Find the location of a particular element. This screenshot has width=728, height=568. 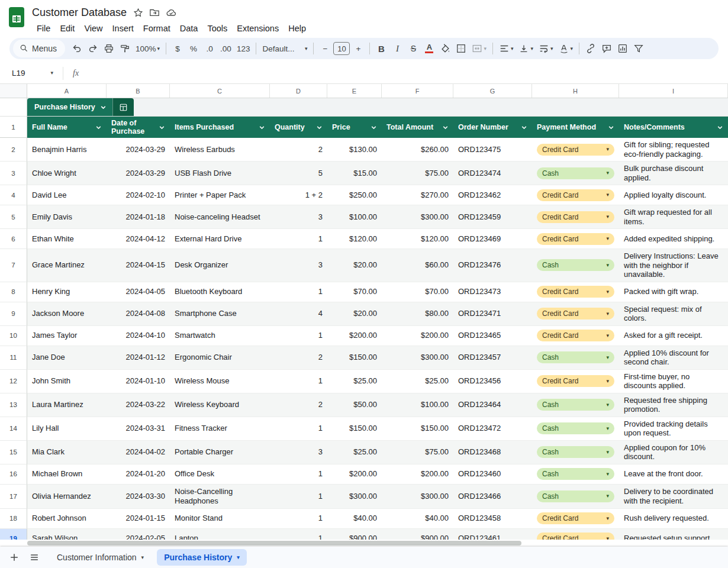

cell-notes-comments: Requested free shipping promotion. is located at coordinates (674, 405).